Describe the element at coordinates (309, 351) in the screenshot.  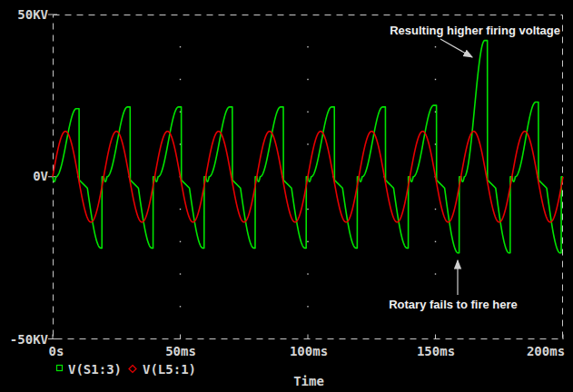
I see `x-tick-label-100ms: 100ms` at that location.